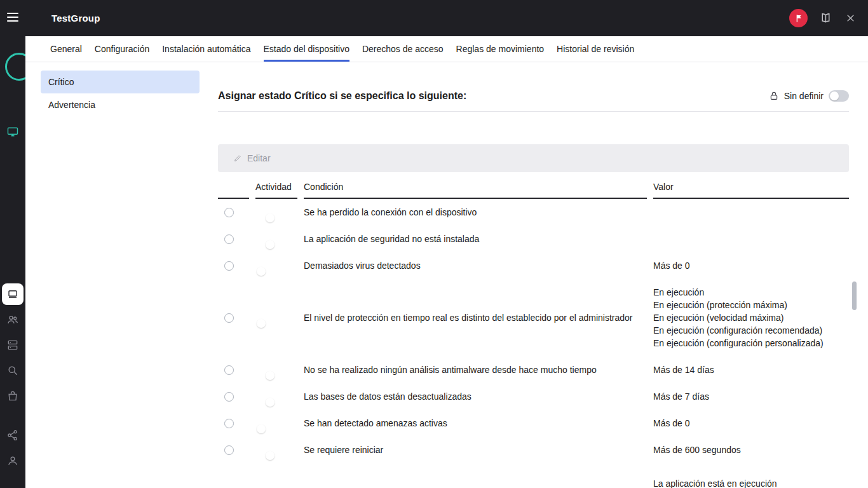 The image size is (868, 488). I want to click on table-row: No se ha realizado ningún análisis antim…, so click(534, 370).